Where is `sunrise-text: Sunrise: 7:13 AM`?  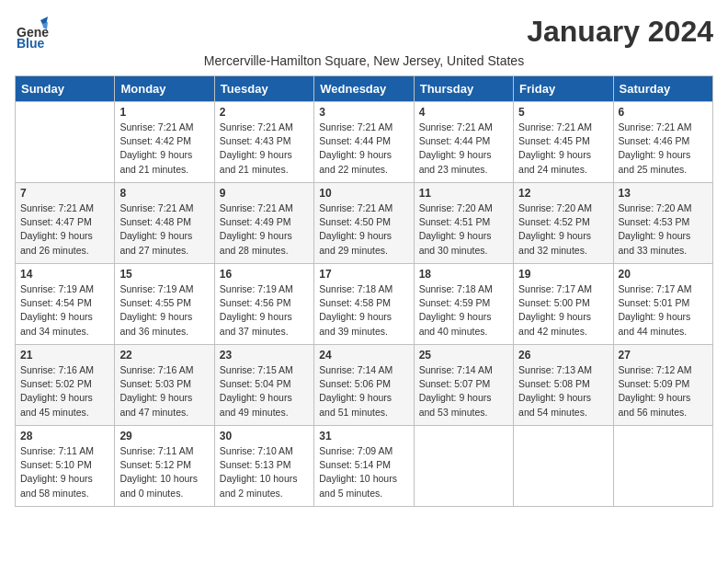 sunrise-text: Sunrise: 7:13 AM is located at coordinates (555, 370).